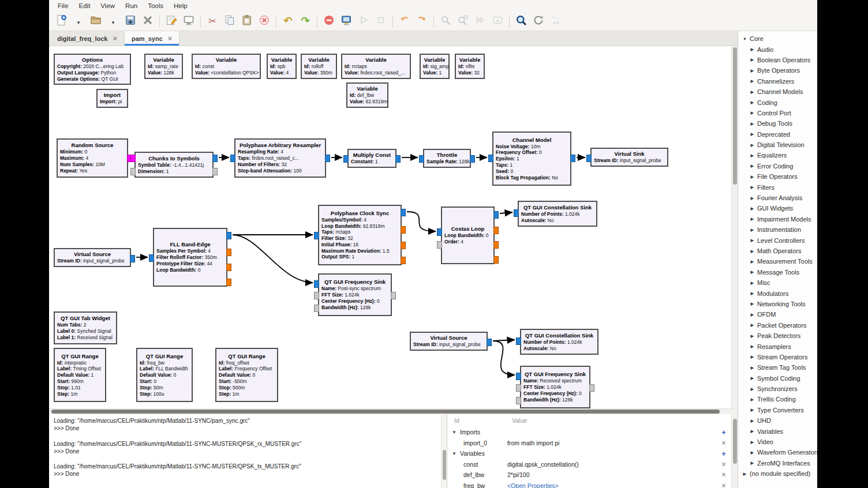  What do you see at coordinates (92, 69) in the screenshot?
I see `block-options: OptionsCopyright: 2020 C...ering LabOutp…` at bounding box center [92, 69].